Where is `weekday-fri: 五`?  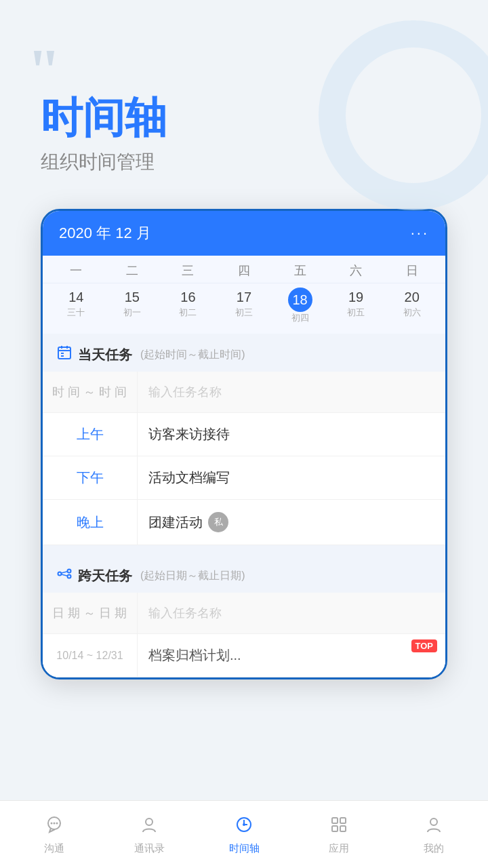
weekday-fri: 五 is located at coordinates (300, 271).